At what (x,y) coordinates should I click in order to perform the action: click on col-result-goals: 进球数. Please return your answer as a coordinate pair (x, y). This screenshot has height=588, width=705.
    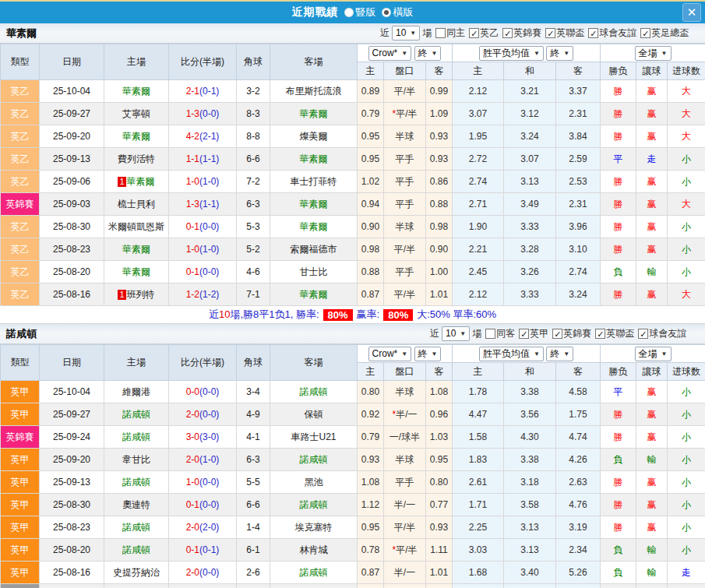
    Looking at the image, I should click on (686, 72).